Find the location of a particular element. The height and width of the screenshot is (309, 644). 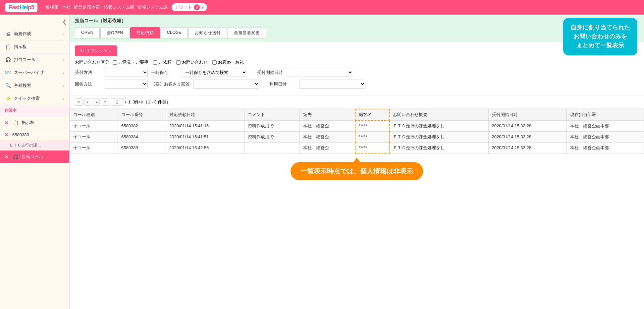

reception-start-label: 受付開始日時 is located at coordinates (270, 73).